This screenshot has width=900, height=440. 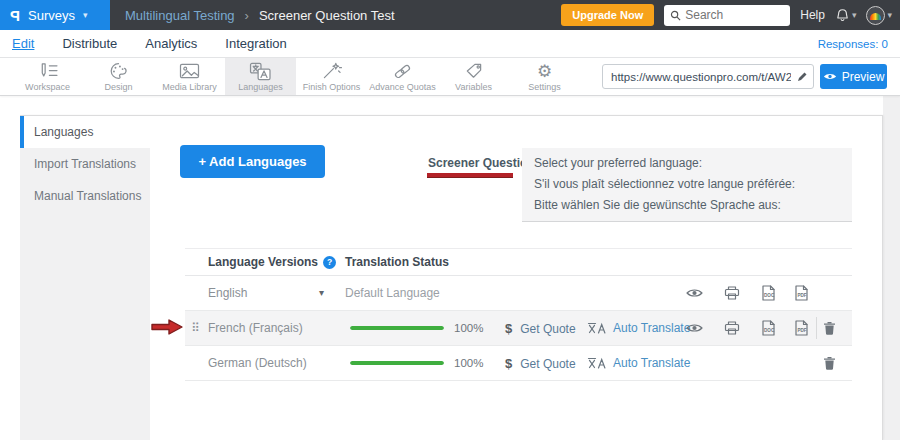 What do you see at coordinates (196, 328) in the screenshot?
I see `drag-handle-icon: ⠿` at bounding box center [196, 328].